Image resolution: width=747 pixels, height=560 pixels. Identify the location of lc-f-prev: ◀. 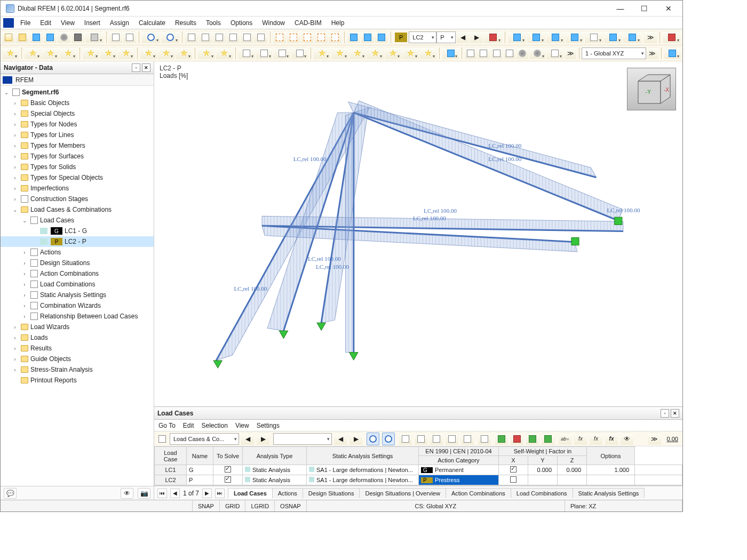
(340, 439).